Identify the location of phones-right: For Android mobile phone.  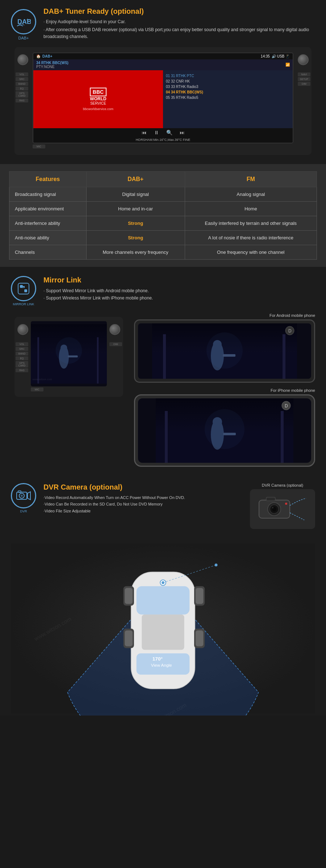
(225, 390).